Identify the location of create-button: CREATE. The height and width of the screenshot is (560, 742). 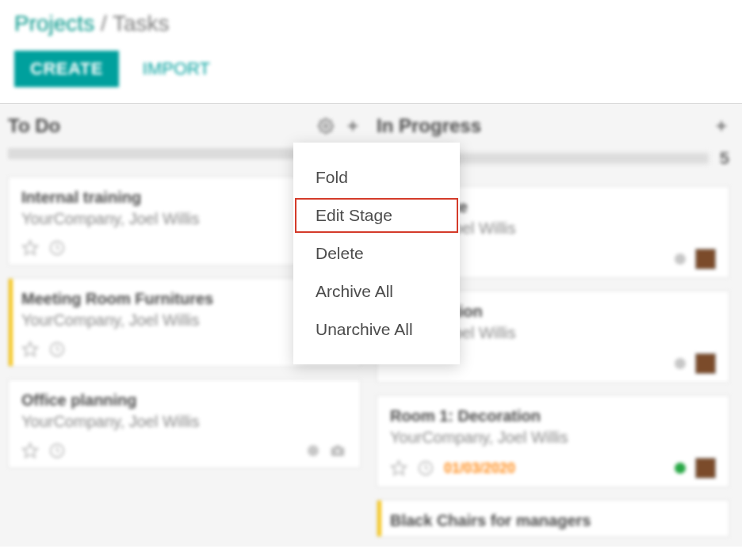
(67, 69).